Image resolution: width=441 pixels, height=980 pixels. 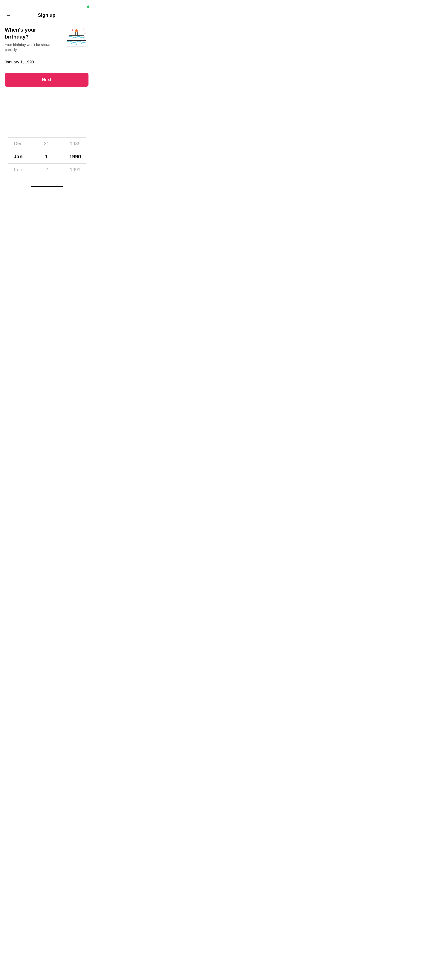 What do you see at coordinates (33, 33) in the screenshot?
I see `birthday-title: When's your birthday?` at bounding box center [33, 33].